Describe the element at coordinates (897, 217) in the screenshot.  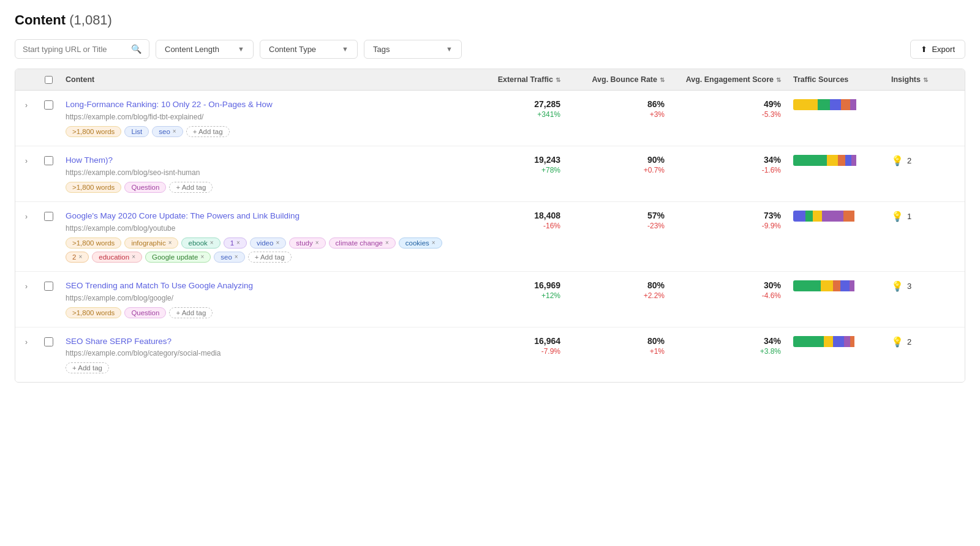
I see `insights-bulb-icon: 💡` at that location.